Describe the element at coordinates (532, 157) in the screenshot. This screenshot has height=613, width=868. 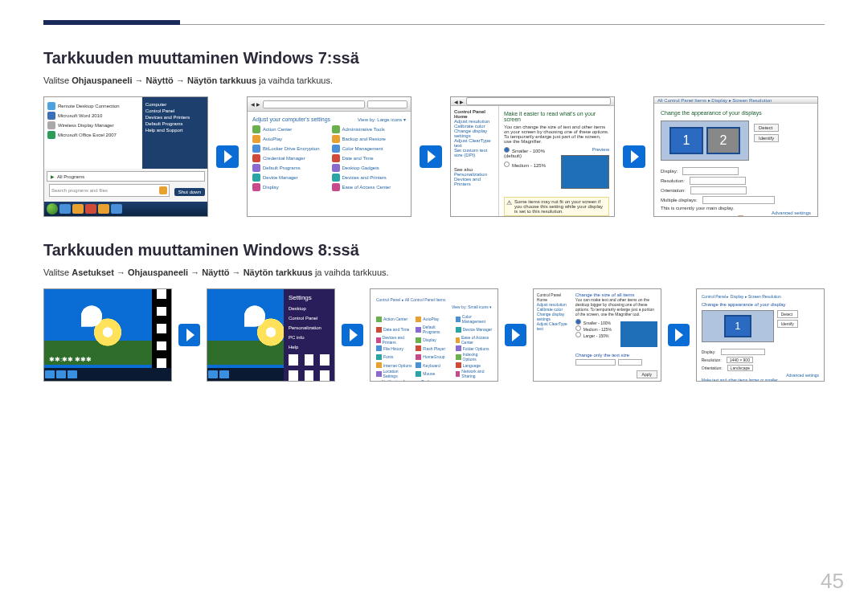
I see `win7-thumb-display: ◀ ▶ Control Panel Home Adjust resolution…` at that location.